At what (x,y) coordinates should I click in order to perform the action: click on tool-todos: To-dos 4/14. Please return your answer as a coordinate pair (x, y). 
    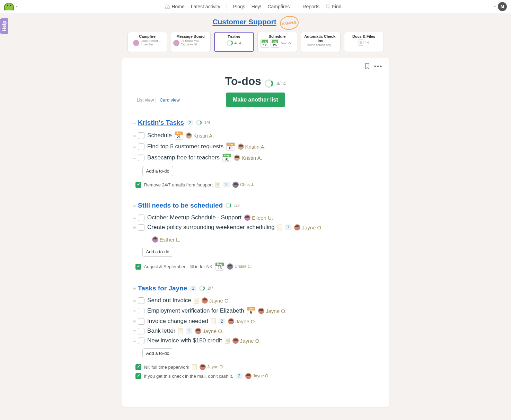
    Looking at the image, I should click on (234, 42).